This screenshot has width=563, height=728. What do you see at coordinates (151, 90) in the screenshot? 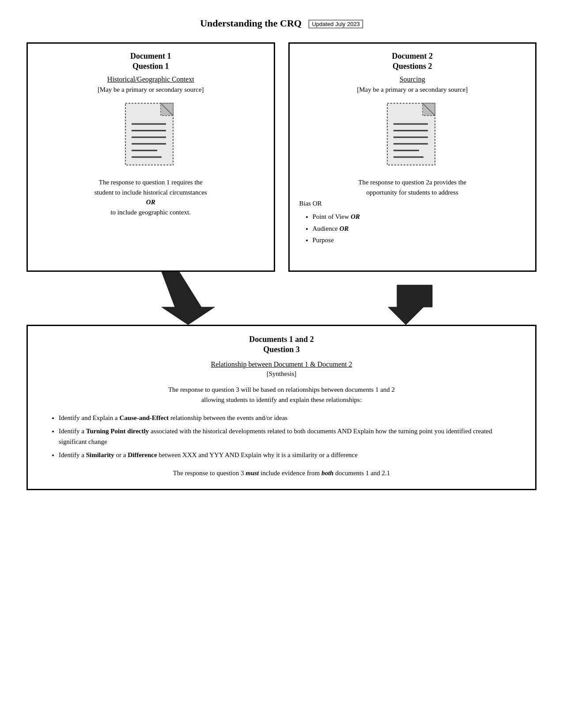
I see `doc1-bracket: [May be a primary or secondary source]` at bounding box center [151, 90].